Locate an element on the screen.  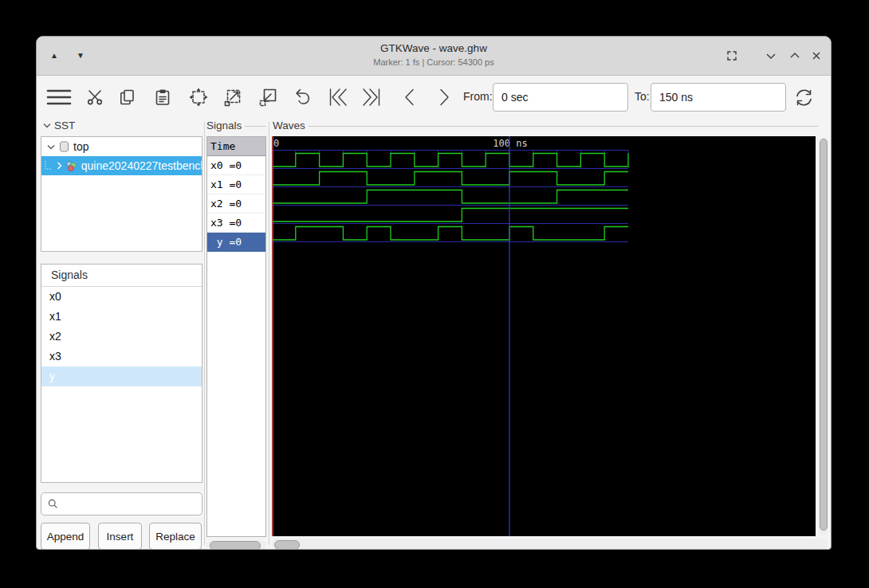
list-item-x3: x3 is located at coordinates (121, 357).